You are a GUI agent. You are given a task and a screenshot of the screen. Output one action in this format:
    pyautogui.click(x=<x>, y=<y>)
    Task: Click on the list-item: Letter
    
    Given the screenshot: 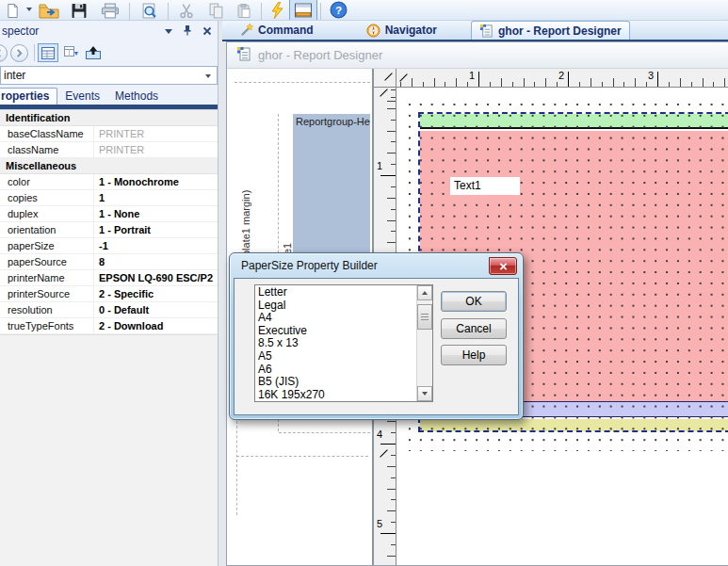 What is the action you would take?
    pyautogui.click(x=345, y=293)
    